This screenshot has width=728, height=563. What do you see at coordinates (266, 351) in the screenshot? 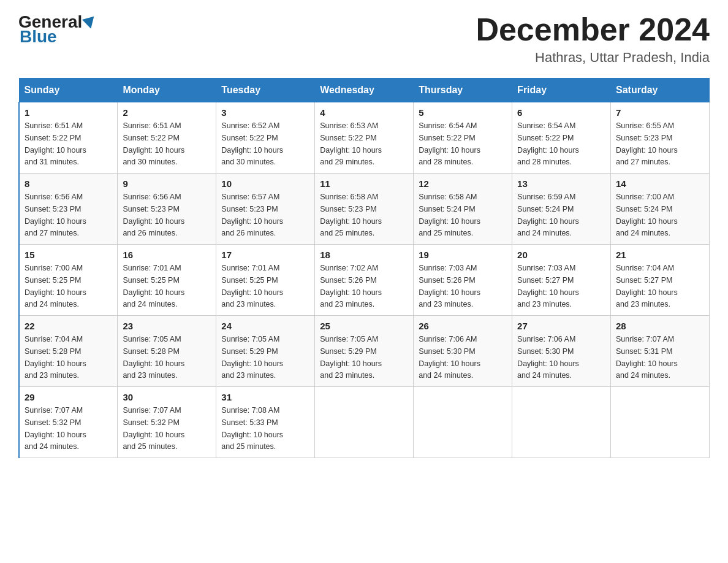
I see `table-row: 24 Sunrise: 7:05 AMSunset: 5:29 PMDaylig…` at bounding box center [266, 351].